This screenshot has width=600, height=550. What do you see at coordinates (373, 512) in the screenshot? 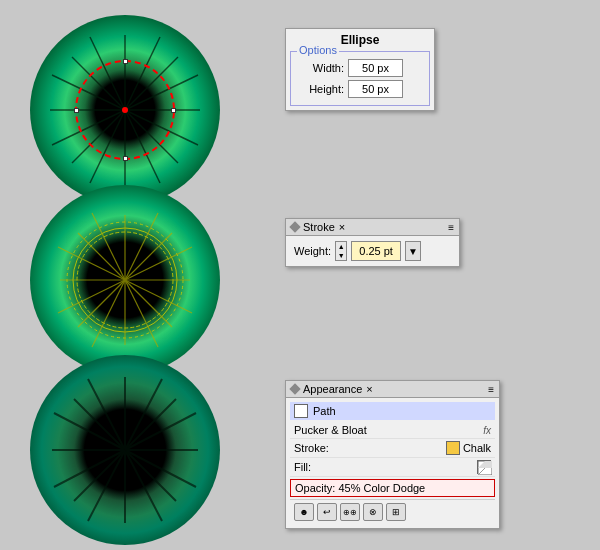
I see `footer-btn-delete: ⊗` at bounding box center [373, 512].